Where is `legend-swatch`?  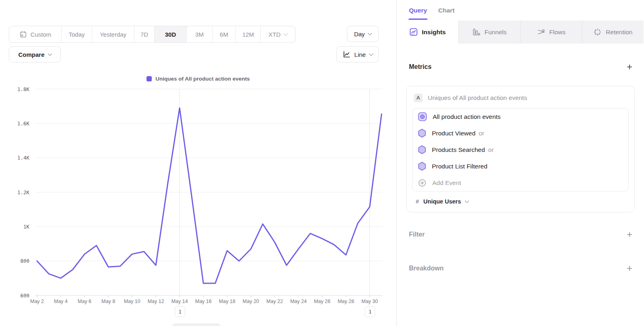 legend-swatch is located at coordinates (149, 79).